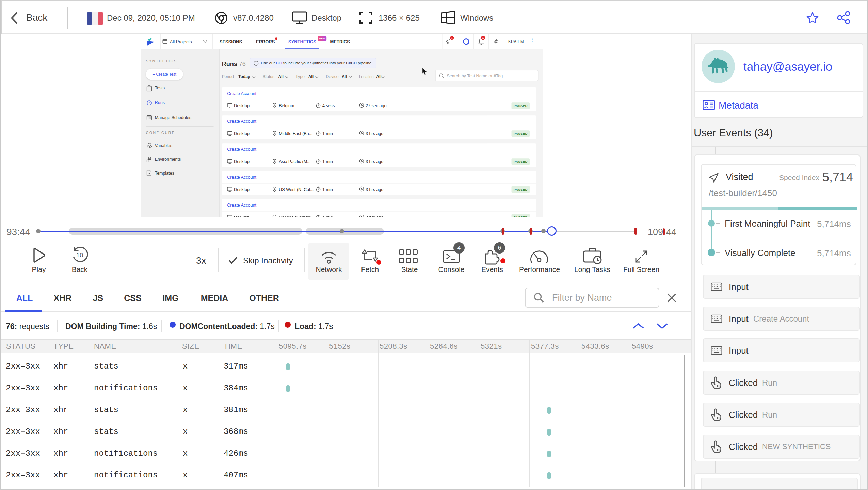 The height and width of the screenshot is (490, 868). What do you see at coordinates (80, 255) in the screenshot?
I see `svg-text: 10` at bounding box center [80, 255].